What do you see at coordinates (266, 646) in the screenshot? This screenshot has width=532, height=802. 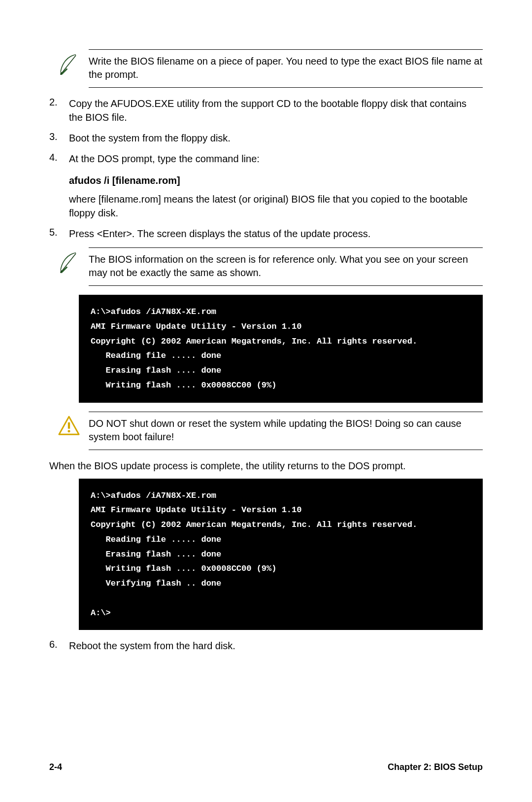 I see `step-6: 6. Reboot the system from the hard disk.` at bounding box center [266, 646].